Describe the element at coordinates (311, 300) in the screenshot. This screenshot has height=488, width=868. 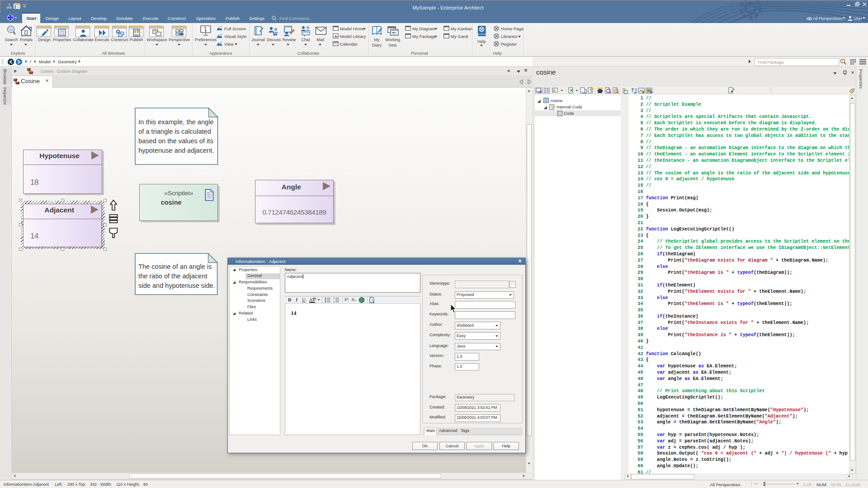
I see `svg-text: A` at that location.